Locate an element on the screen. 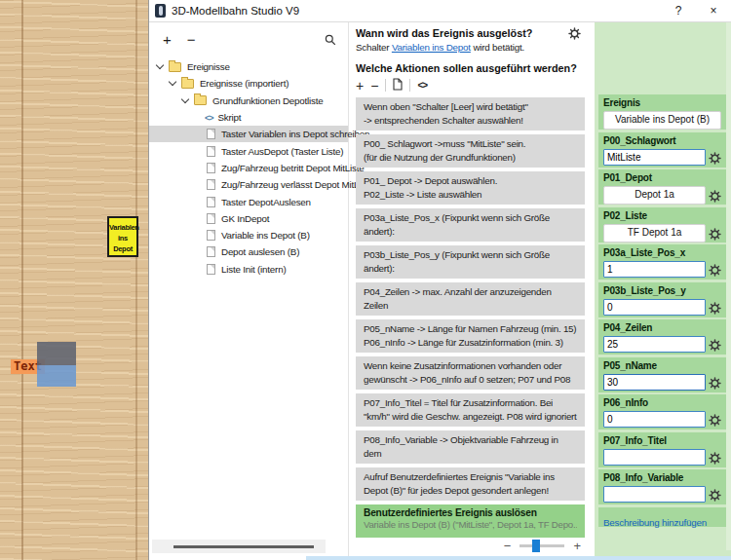 The image size is (731, 560). comment-action: P03b_Liste_Pos_y (Fixpunkt wenn sich Grö… is located at coordinates (470, 262).